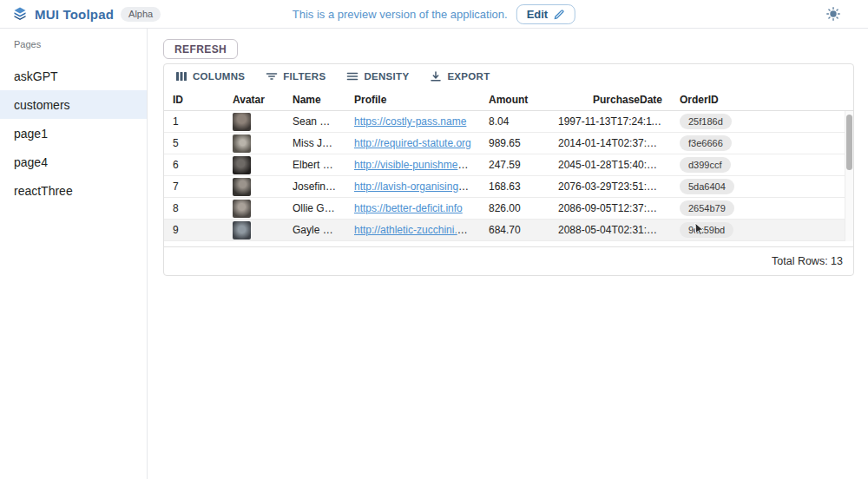 This screenshot has height=479, width=868. I want to click on cell-id: 6, so click(194, 165).